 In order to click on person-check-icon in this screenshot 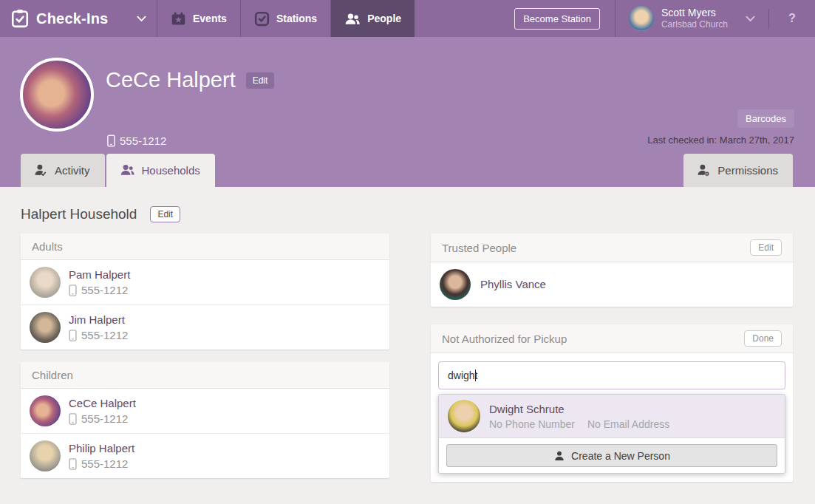, I will do `click(41, 170)`.